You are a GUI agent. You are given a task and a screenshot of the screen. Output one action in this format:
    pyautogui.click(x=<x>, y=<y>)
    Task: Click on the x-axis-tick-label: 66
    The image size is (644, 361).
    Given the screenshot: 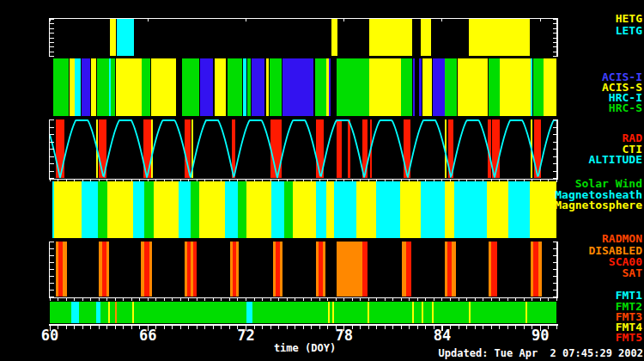 What is the action you would take?
    pyautogui.click(x=148, y=335)
    